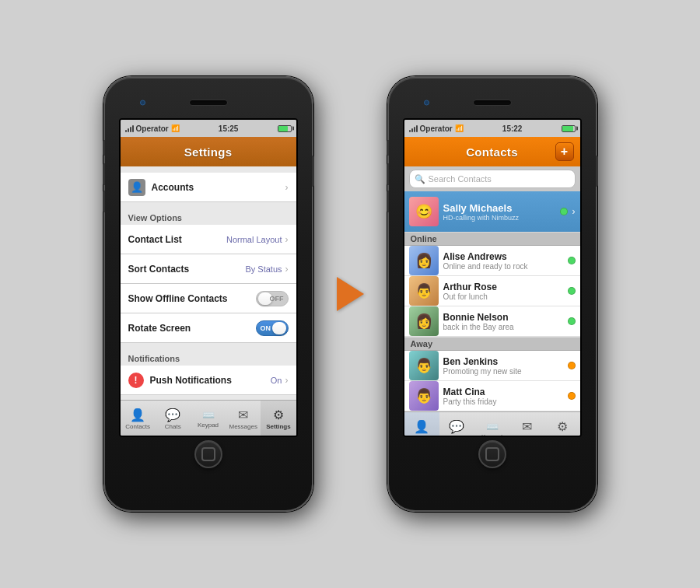 The image size is (700, 588). I want to click on time-display-2: 15:22, so click(513, 129).